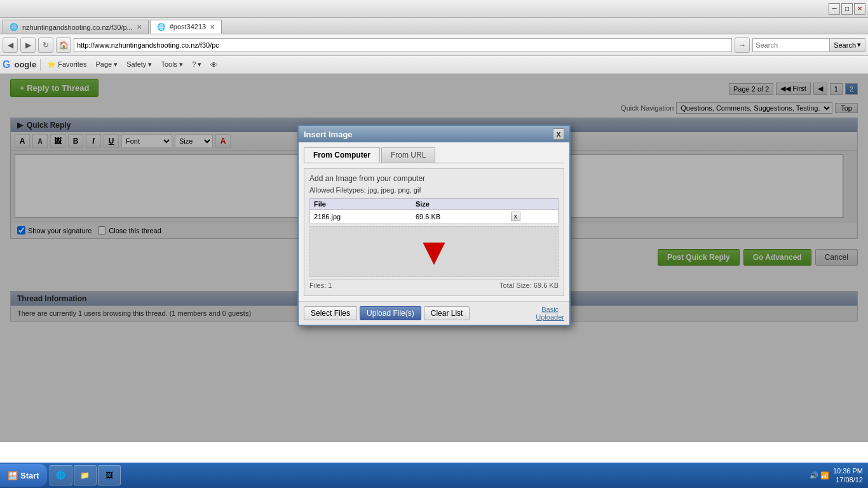 The height and width of the screenshot is (488, 868). What do you see at coordinates (434, 252) in the screenshot?
I see `drop-area: ▼` at bounding box center [434, 252].